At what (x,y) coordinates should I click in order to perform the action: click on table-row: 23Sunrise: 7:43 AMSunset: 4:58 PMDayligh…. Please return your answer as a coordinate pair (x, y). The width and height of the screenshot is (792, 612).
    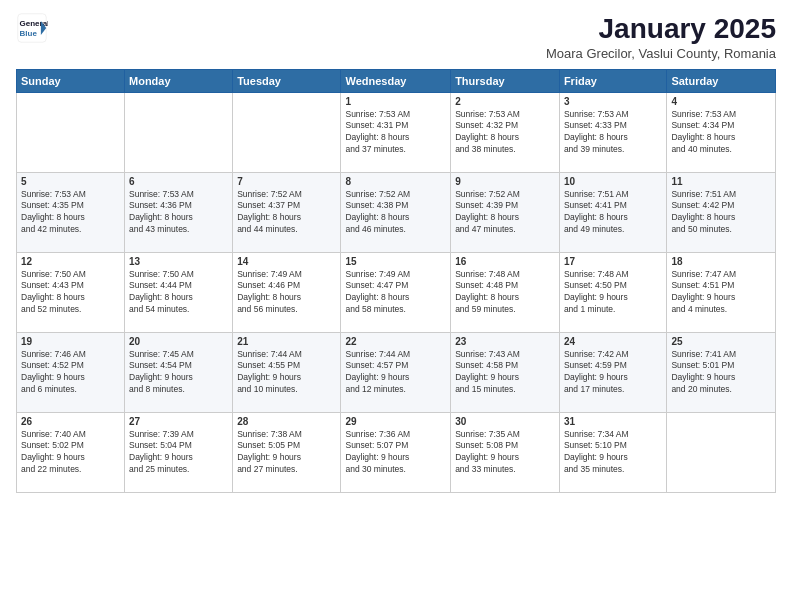
    Looking at the image, I should click on (506, 372).